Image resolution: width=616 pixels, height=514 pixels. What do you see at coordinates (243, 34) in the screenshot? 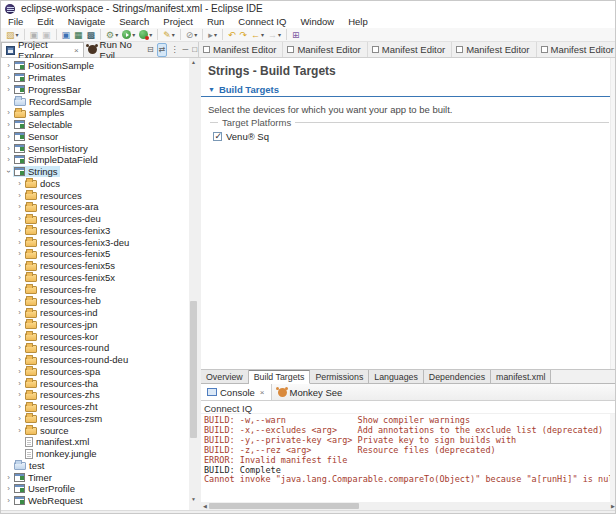
I see `next-edit-location-button: ↷` at bounding box center [243, 34].